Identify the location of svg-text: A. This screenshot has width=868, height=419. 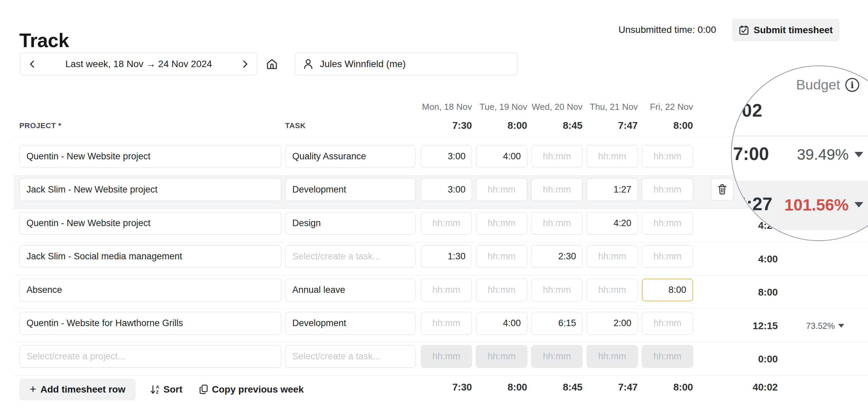
(158, 387).